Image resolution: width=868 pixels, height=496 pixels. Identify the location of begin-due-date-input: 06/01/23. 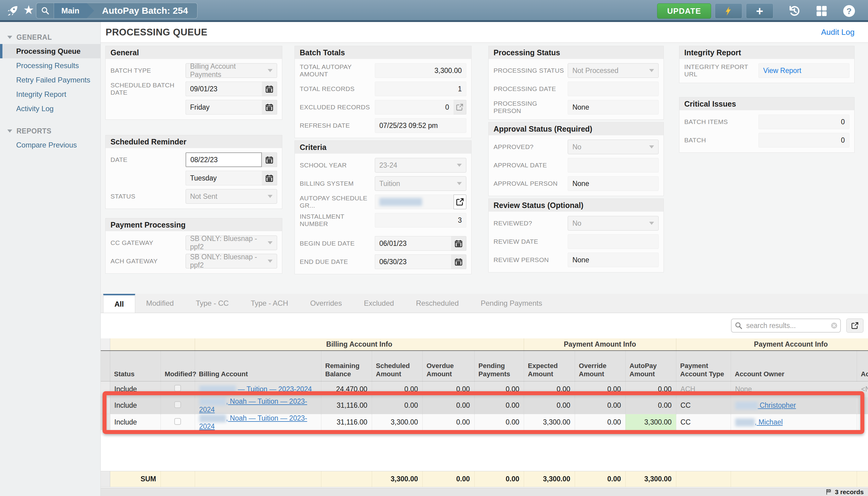
(413, 243).